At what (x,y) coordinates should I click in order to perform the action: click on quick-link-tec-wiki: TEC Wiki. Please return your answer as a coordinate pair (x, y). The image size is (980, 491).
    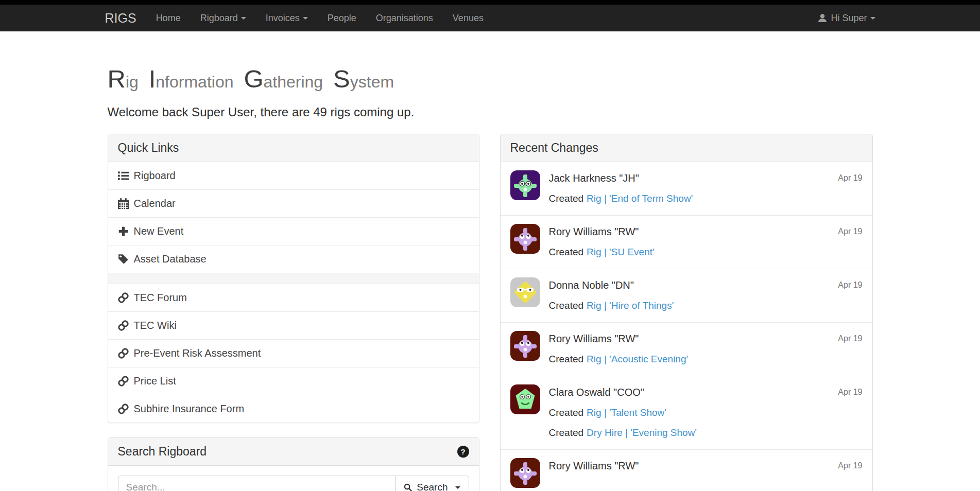
    Looking at the image, I should click on (294, 326).